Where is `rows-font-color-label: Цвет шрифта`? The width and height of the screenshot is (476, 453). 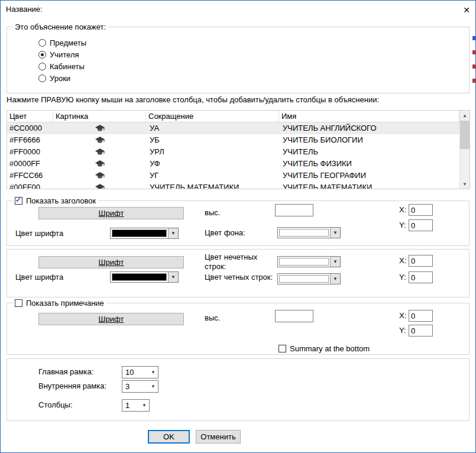
rows-font-color-label: Цвет шрифта is located at coordinates (39, 277).